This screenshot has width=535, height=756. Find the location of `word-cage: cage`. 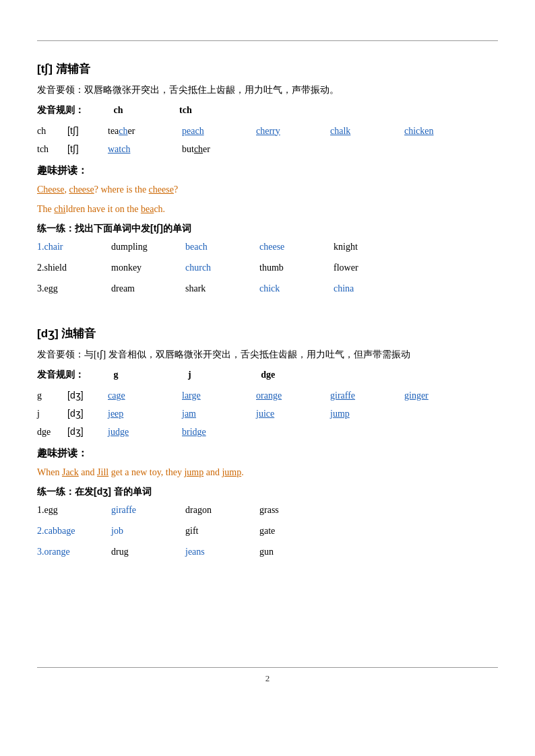

word-cage: cage is located at coordinates (145, 396).